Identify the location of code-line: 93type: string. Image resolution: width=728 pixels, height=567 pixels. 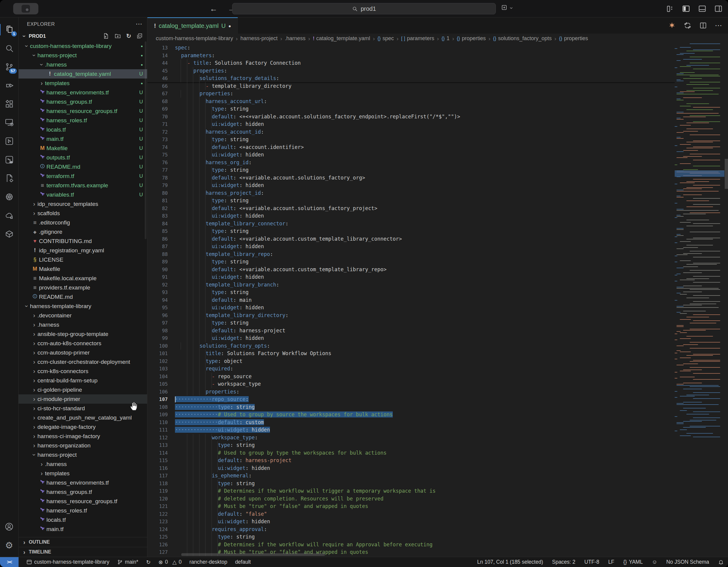
(411, 293).